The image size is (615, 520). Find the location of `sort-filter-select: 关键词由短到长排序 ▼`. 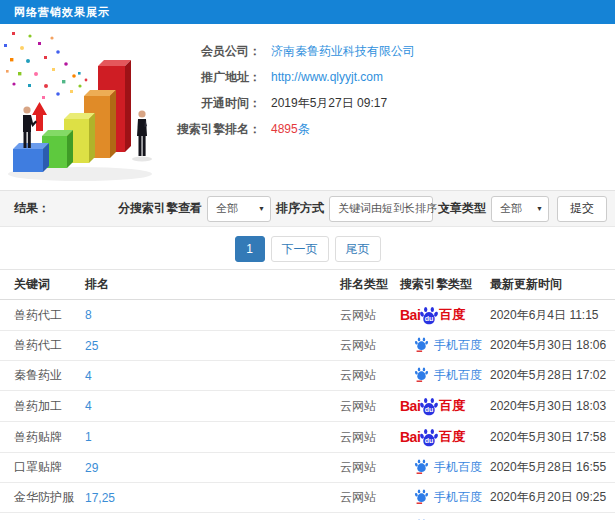

sort-filter-select: 关键词由短到长排序 ▼ is located at coordinates (381, 209).